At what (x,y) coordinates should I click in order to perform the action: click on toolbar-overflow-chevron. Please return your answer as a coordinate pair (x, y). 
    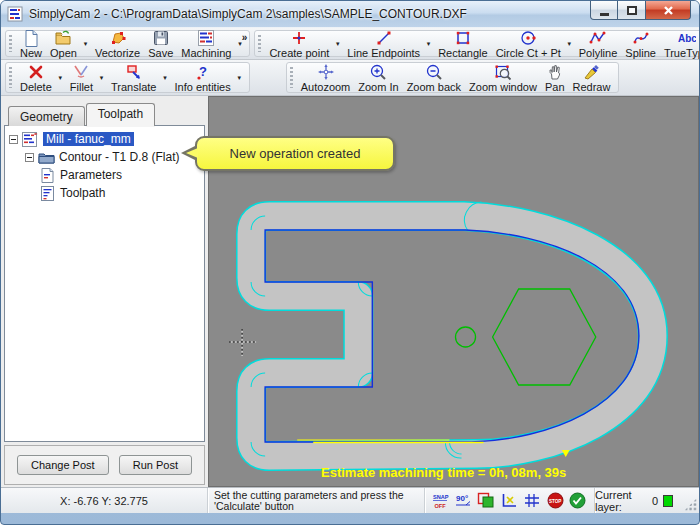
    Looking at the image, I should click on (245, 38).